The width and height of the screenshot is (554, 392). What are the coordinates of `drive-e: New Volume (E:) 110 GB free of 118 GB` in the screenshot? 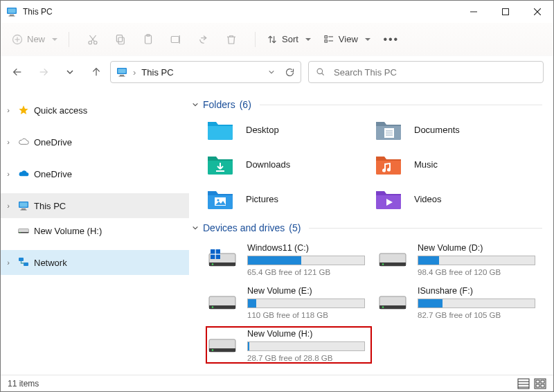 It's located at (289, 302).